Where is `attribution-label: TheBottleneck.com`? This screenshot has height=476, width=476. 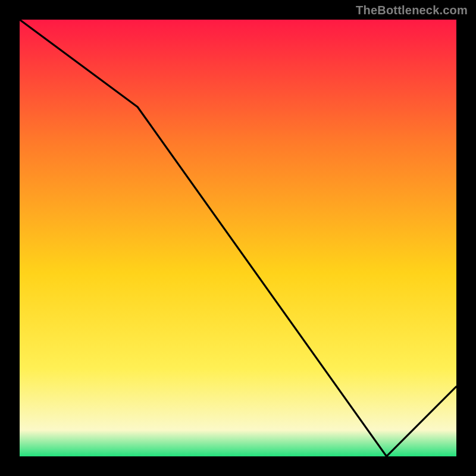 attribution-label: TheBottleneck.com is located at coordinates (412, 11).